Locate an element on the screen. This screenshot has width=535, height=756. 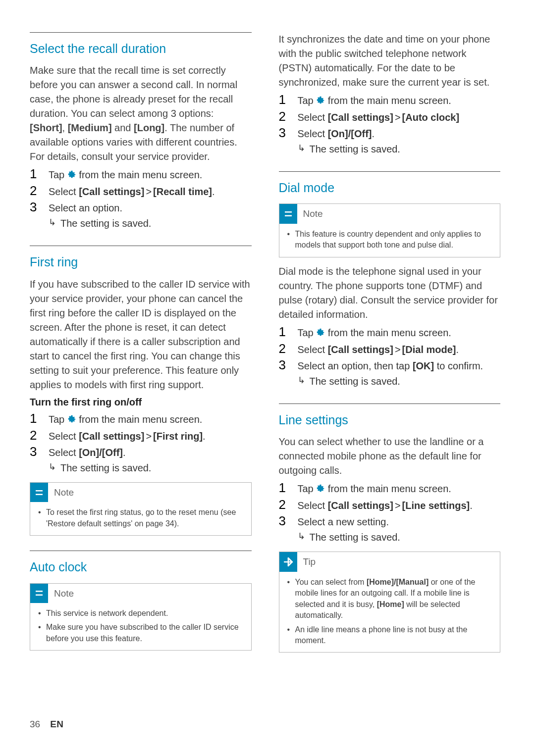
section-title: Dial mode is located at coordinates (390, 188).